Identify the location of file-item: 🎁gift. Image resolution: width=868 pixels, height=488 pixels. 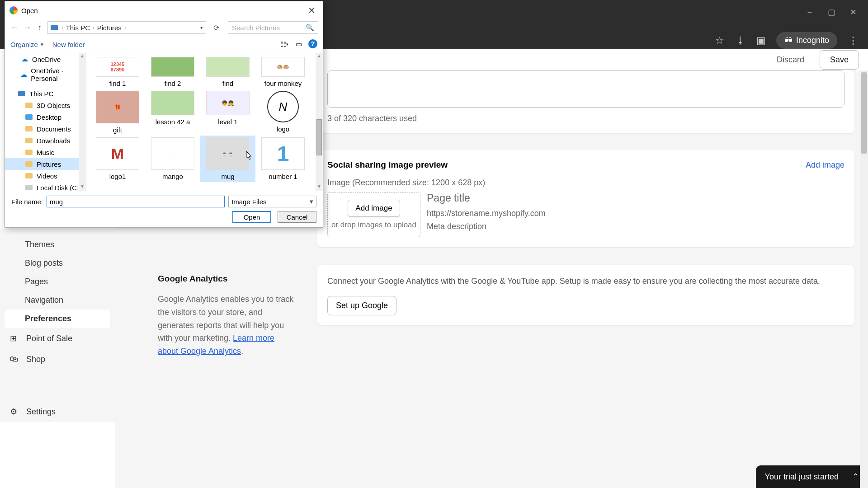
(118, 112).